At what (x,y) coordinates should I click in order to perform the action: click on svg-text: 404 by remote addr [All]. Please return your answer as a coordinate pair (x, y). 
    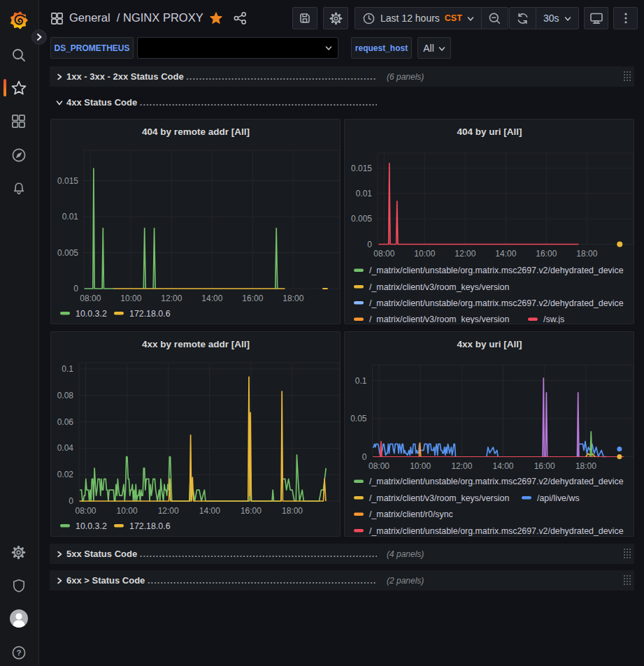
    Looking at the image, I should click on (196, 131).